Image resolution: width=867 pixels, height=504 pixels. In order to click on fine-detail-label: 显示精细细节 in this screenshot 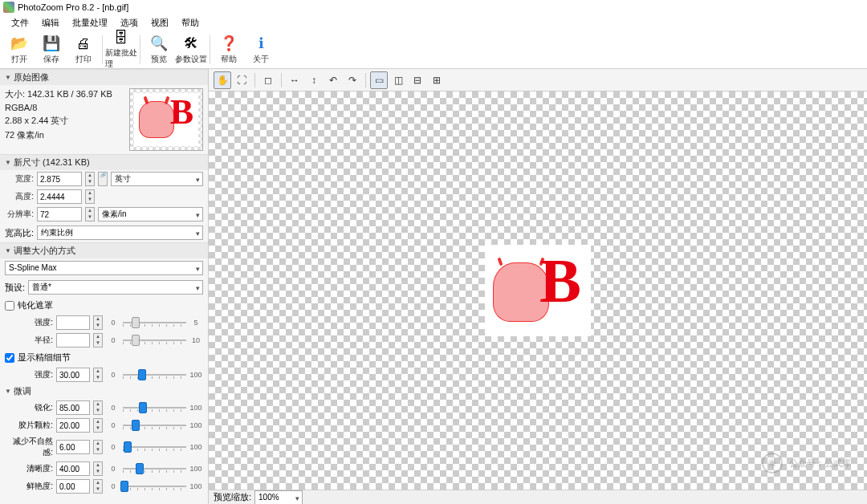, I will do `click(44, 358)`.